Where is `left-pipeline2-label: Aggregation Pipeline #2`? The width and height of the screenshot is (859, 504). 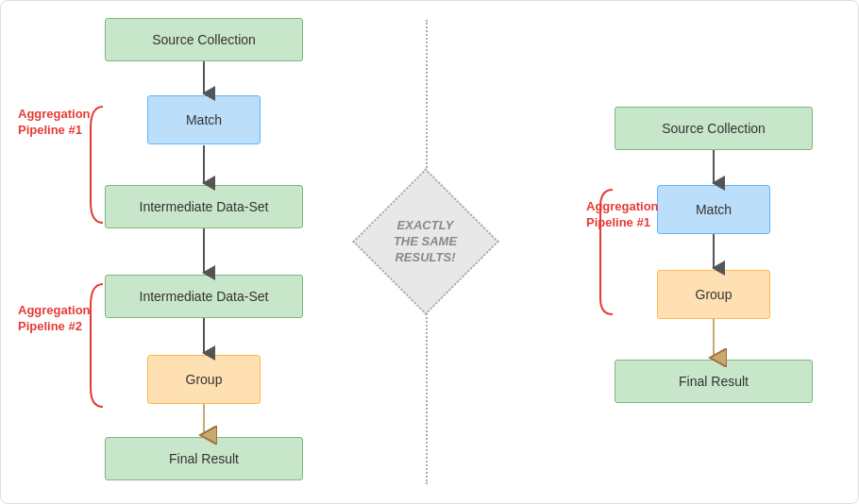 left-pipeline2-label: Aggregation Pipeline #2 is located at coordinates (55, 319).